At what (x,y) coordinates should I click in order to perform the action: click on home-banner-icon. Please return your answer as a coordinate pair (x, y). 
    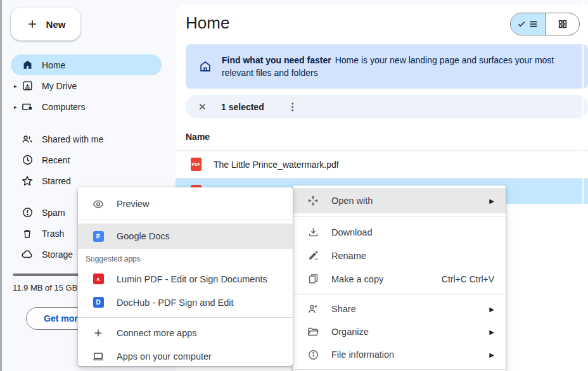
    Looking at the image, I should click on (205, 66).